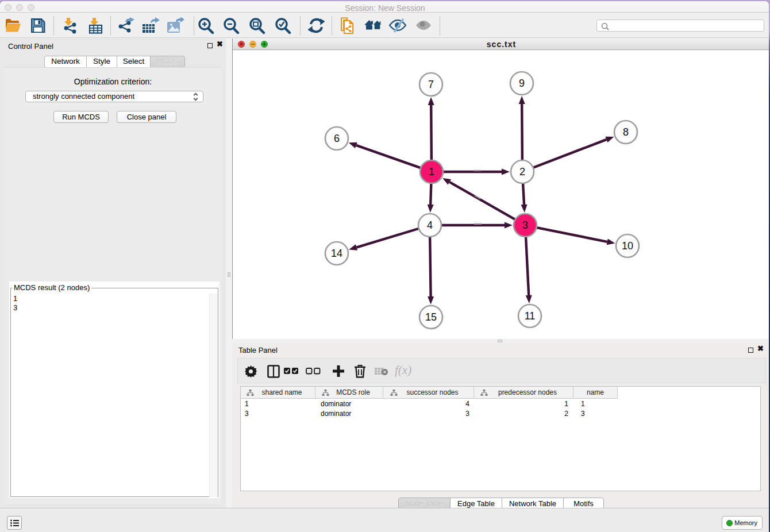 The height and width of the screenshot is (532, 770). What do you see at coordinates (432, 172) in the screenshot?
I see `svg-text: 1` at bounding box center [432, 172].